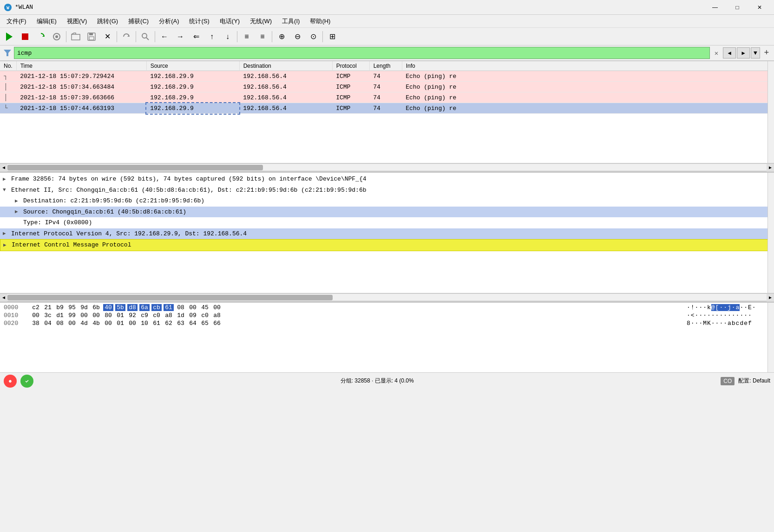  What do you see at coordinates (169, 21) in the screenshot?
I see `menu-item: 分析(A)` at bounding box center [169, 21].